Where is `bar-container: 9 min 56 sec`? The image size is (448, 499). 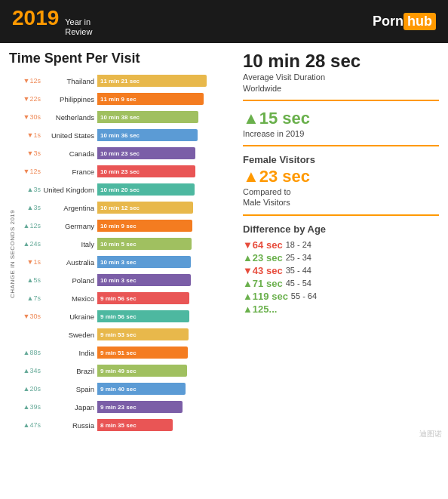
bar-container: 9 min 56 sec is located at coordinates (166, 316).